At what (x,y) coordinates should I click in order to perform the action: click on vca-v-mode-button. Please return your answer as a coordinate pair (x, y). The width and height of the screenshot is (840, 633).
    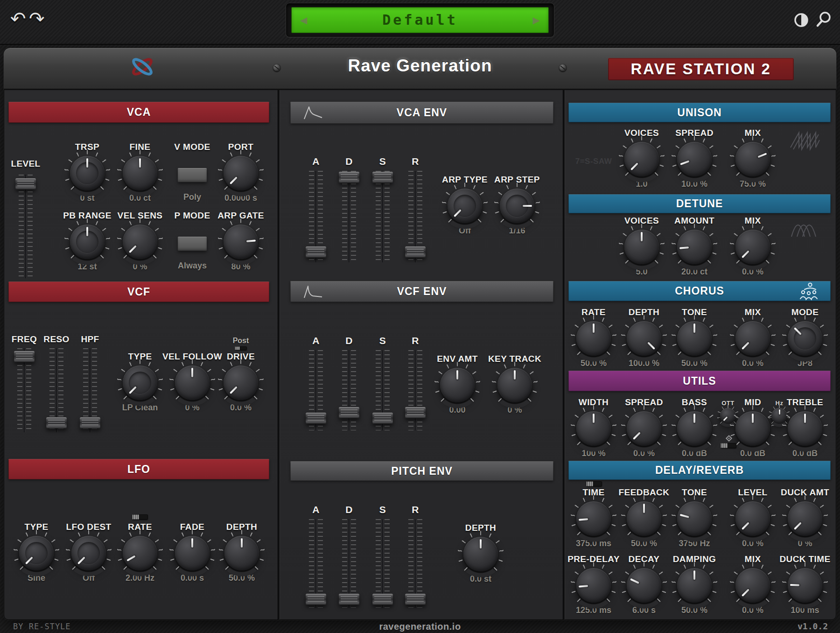
    Looking at the image, I should click on (192, 175).